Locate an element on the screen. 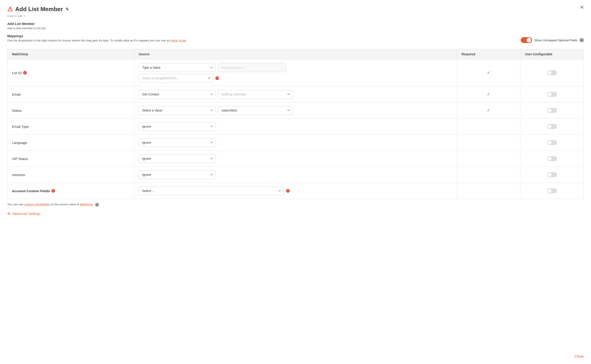 The image size is (591, 364). mappings-link: Mappings is located at coordinates (86, 204).